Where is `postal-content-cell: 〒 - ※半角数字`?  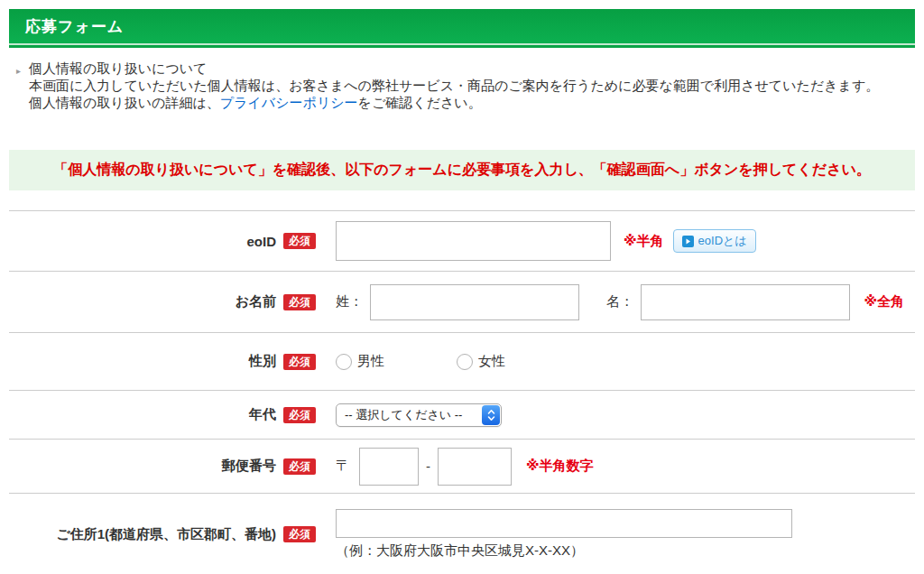 postal-content-cell: 〒 - ※半角数字 is located at coordinates (615, 467).